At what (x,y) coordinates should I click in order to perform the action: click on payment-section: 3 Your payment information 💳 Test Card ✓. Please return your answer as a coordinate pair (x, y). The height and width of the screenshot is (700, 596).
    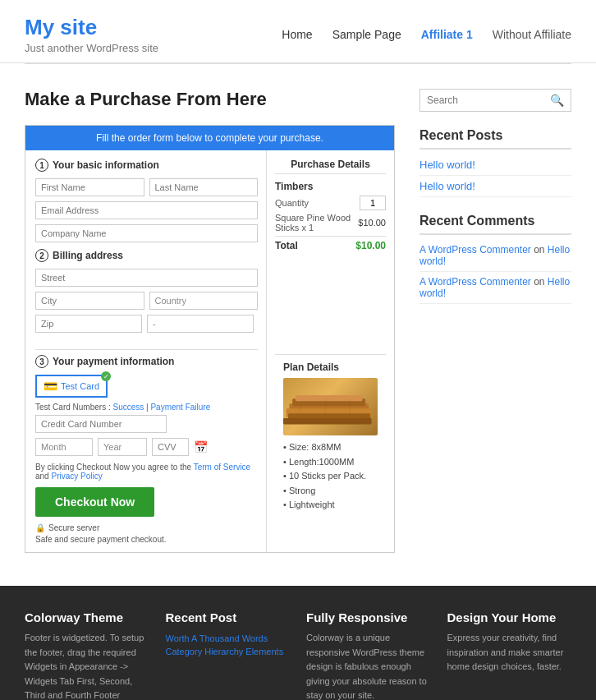
    Looking at the image, I should click on (146, 447).